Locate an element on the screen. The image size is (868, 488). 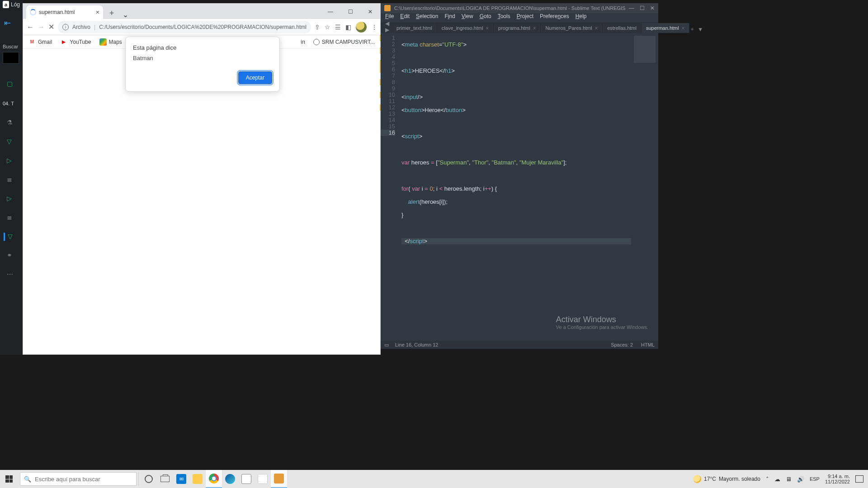
profile-avatar is located at coordinates (361, 27).